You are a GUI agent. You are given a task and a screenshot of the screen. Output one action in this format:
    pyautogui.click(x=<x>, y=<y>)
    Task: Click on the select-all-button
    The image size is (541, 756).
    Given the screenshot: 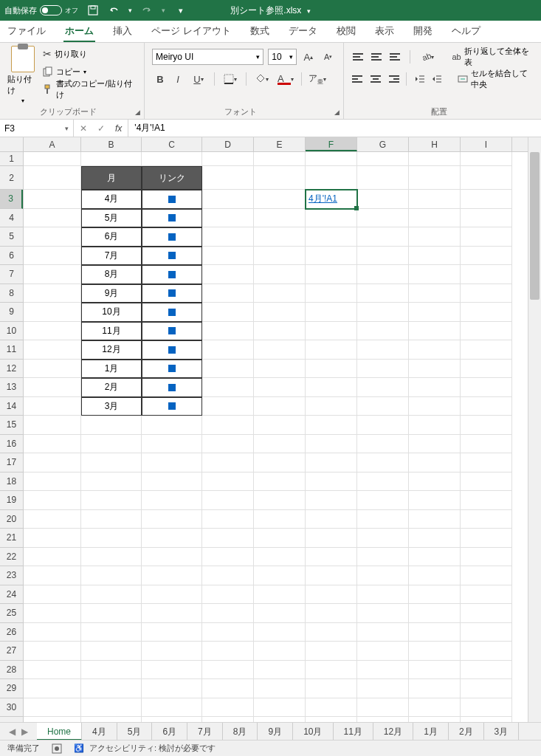 What is the action you would take?
    pyautogui.click(x=12, y=145)
    